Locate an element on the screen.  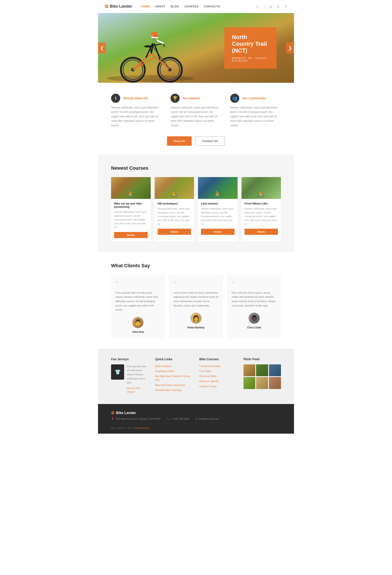
view-all-button: View All is located at coordinates (179, 141).